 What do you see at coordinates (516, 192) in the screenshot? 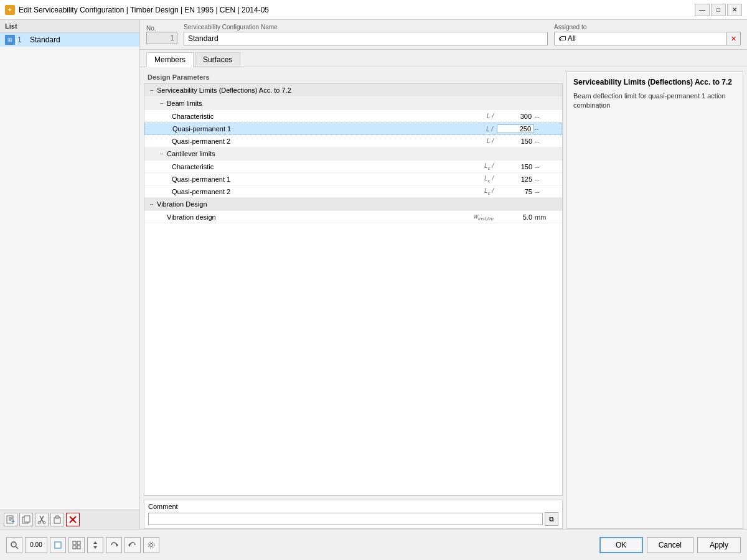
I see `row-cant-quasi2-value: 75` at bounding box center [516, 192].